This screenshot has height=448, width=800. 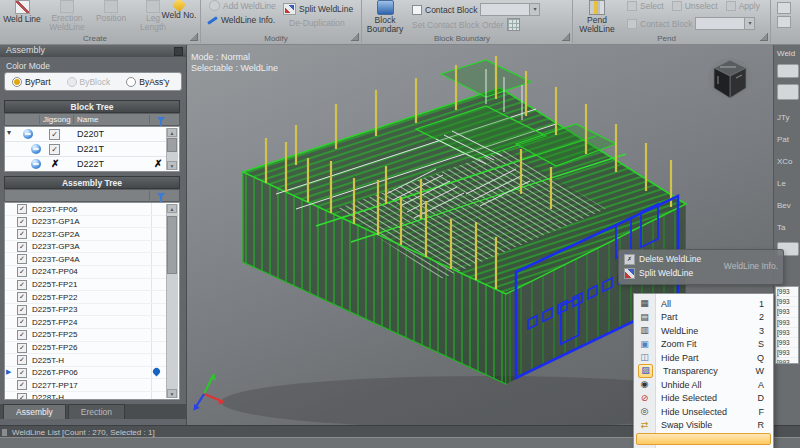 What do you see at coordinates (704, 412) in the screenshot?
I see `context-menu-item: ◎ Hide Unselected F` at bounding box center [704, 412].